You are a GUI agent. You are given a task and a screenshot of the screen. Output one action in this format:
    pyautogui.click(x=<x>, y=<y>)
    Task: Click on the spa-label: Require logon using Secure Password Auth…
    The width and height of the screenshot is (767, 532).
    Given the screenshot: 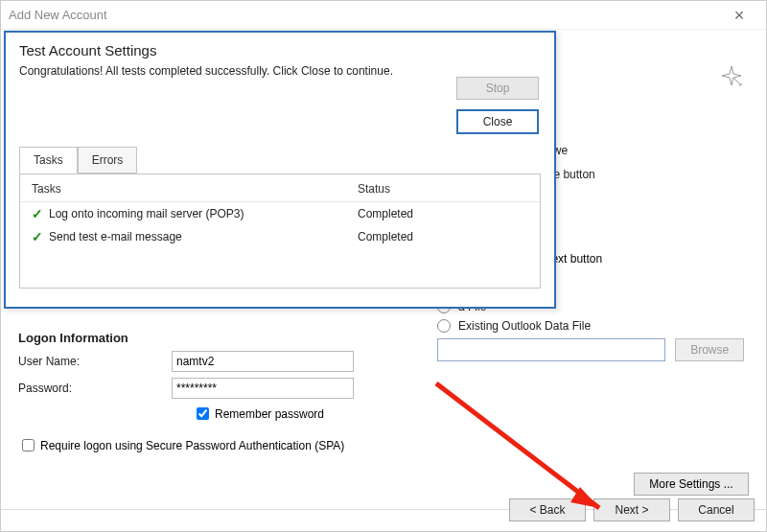 What is the action you would take?
    pyautogui.click(x=192, y=446)
    